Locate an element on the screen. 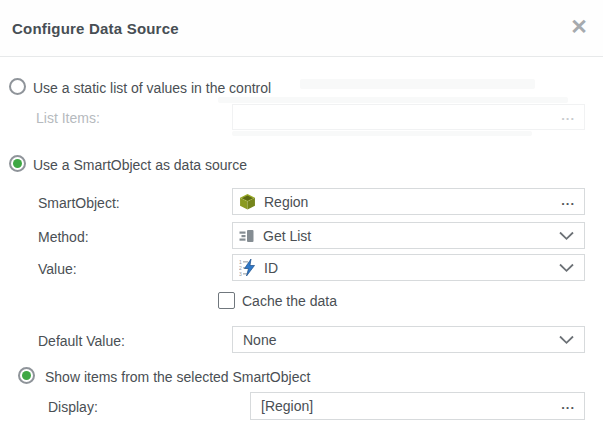 The height and width of the screenshot is (426, 603). display-value: [Region] is located at coordinates (287, 406).